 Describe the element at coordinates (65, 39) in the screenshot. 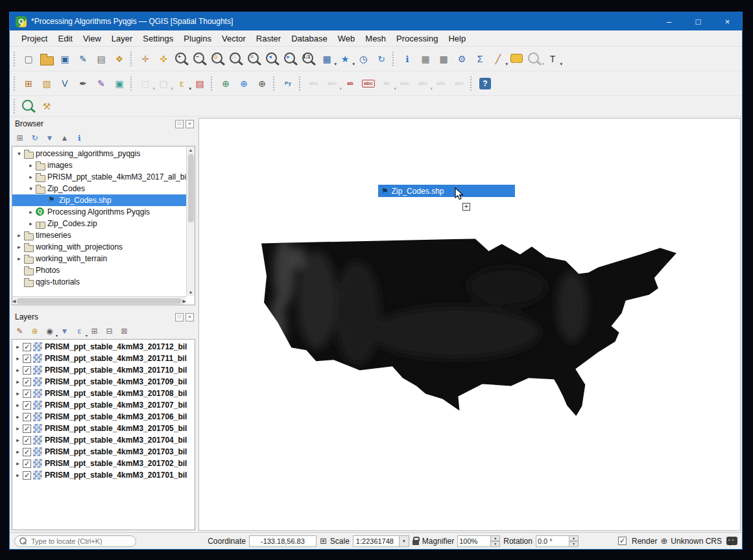

I see `menu-item: Edit` at that location.